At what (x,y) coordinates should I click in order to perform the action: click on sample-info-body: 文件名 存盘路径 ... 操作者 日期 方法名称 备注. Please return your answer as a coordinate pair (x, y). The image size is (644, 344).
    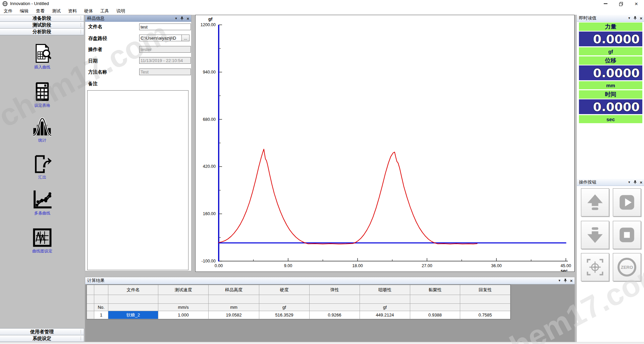
    Looking at the image, I should click on (138, 146).